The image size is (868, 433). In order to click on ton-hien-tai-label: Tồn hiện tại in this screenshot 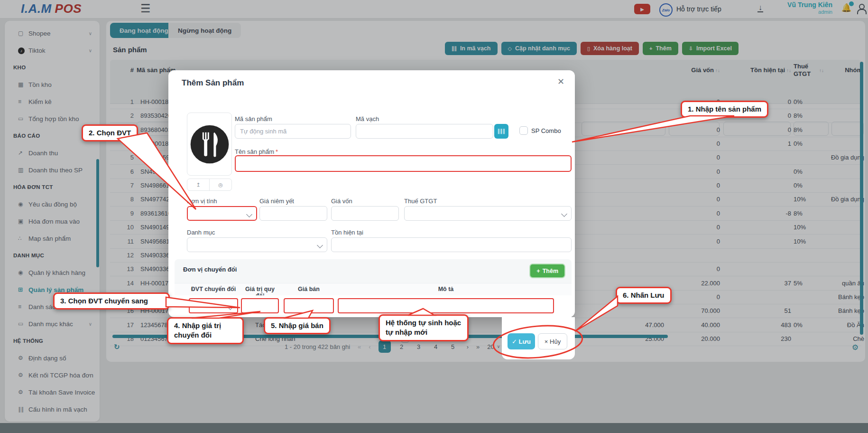, I will do `click(347, 233)`.